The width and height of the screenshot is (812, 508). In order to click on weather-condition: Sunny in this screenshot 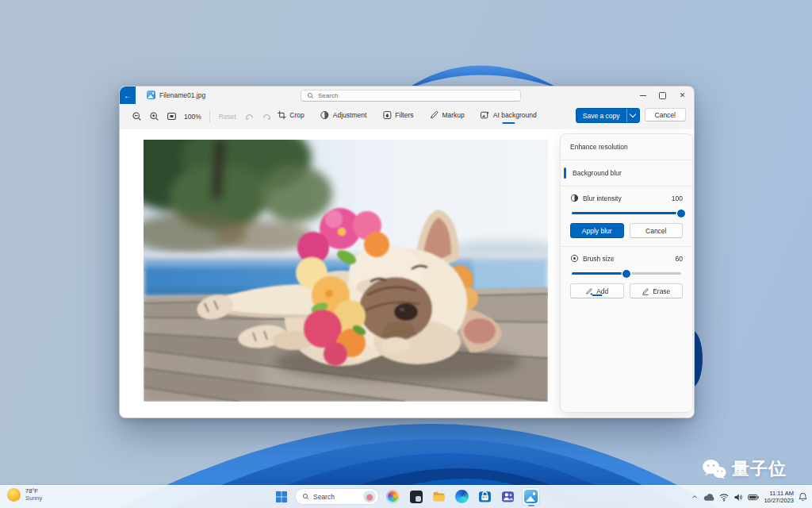, I will do `click(33, 498)`.